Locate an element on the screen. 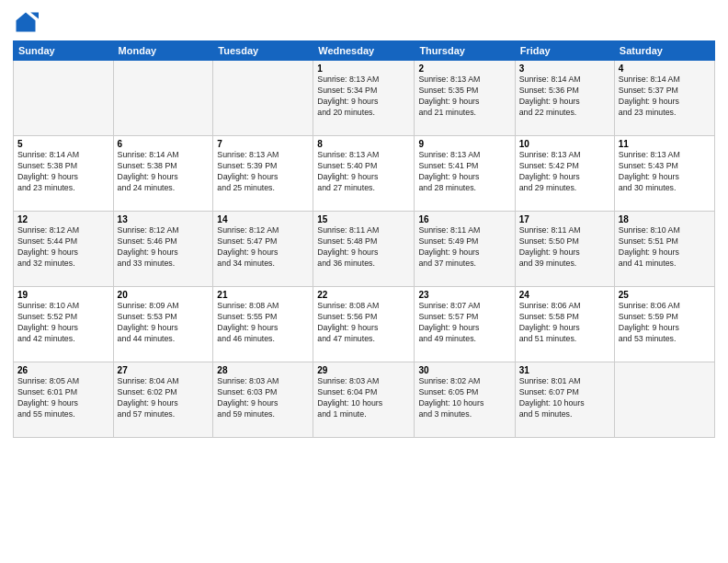  day-number: 26 is located at coordinates (63, 370).